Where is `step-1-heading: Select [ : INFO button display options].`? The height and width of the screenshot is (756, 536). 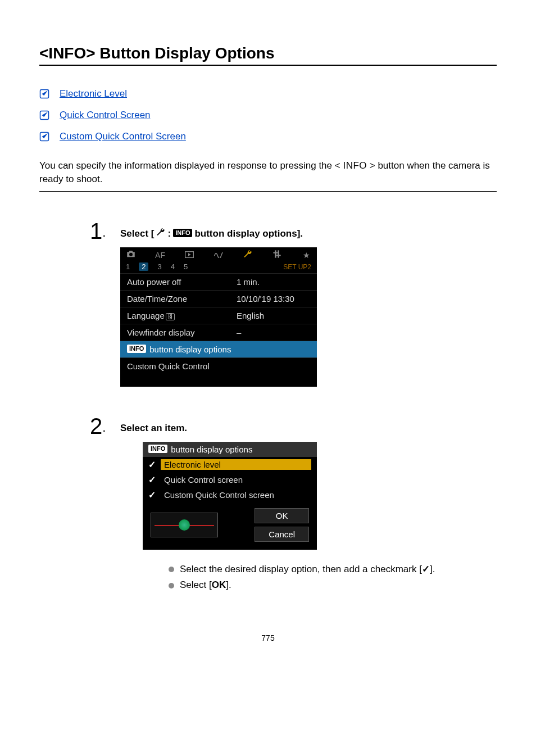 step-1-heading: Select [ : INFO button display options]. is located at coordinates (308, 234).